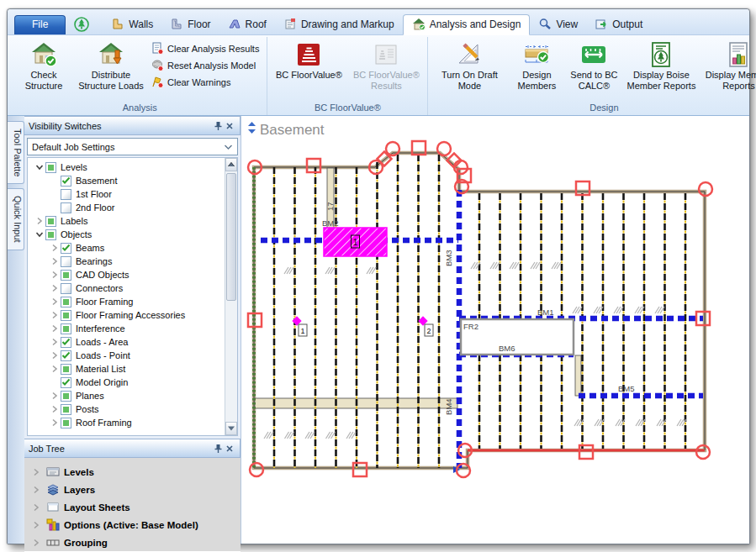 This screenshot has width=756, height=552. What do you see at coordinates (126, 248) in the screenshot?
I see `visibility-item-beams: Beams` at bounding box center [126, 248].